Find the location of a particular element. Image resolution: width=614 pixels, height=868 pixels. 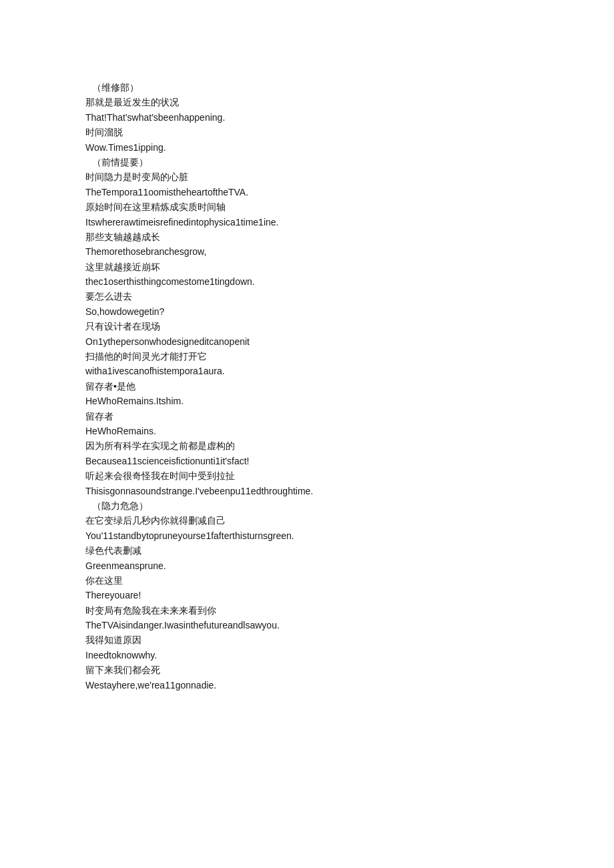

text-line-l18: On1ythepersonwhodesigneditcanopenit is located at coordinates (350, 342).